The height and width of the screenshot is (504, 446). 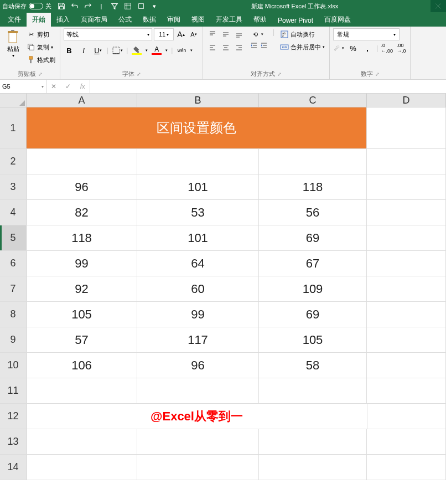 What do you see at coordinates (260, 20) in the screenshot?
I see `tab-帮助: 帮助` at bounding box center [260, 20].